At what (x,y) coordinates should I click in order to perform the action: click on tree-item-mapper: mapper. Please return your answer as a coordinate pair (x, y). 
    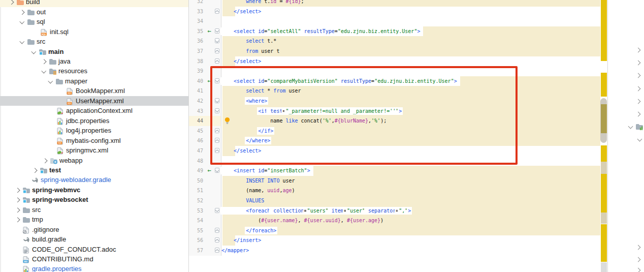
    Looking at the image, I should click on (94, 81).